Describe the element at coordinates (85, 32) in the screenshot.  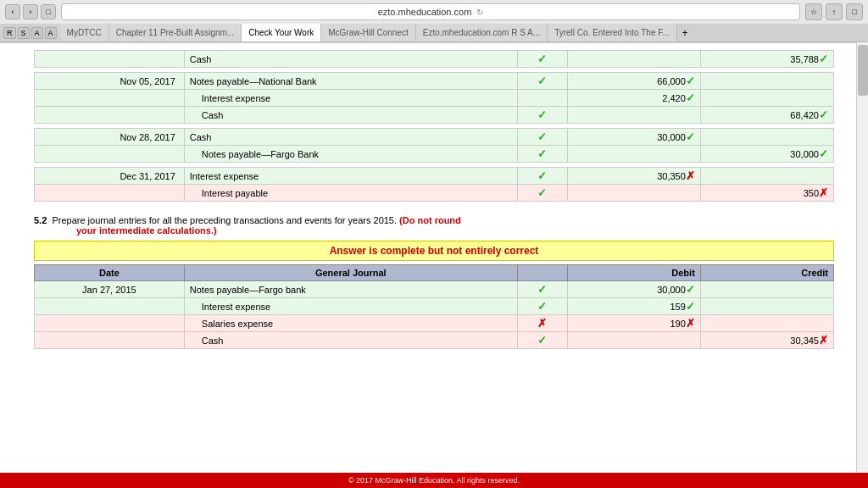
I see `tab-mydtcc: MyDTCC` at that location.